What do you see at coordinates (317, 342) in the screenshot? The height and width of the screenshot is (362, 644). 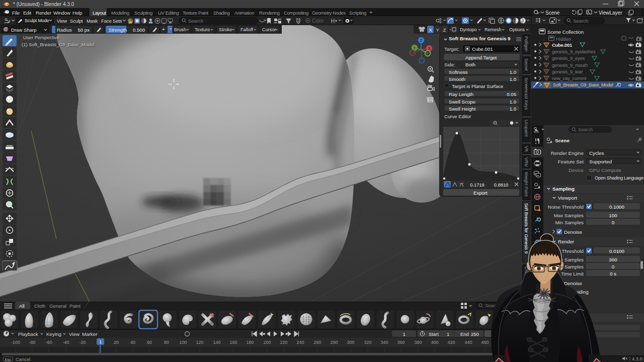 I see `svg-text: 260` at bounding box center [317, 342].